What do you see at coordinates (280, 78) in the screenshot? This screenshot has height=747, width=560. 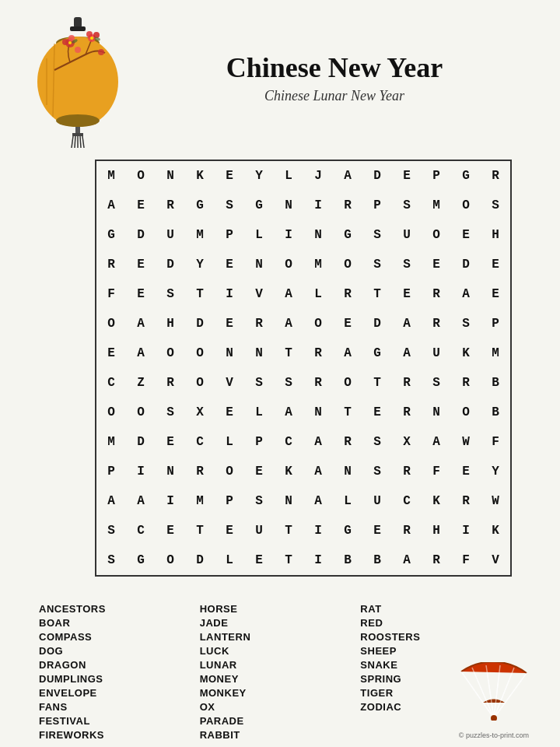 I see `header: Chinese New Year Chinese Lunar New Year` at bounding box center [280, 78].